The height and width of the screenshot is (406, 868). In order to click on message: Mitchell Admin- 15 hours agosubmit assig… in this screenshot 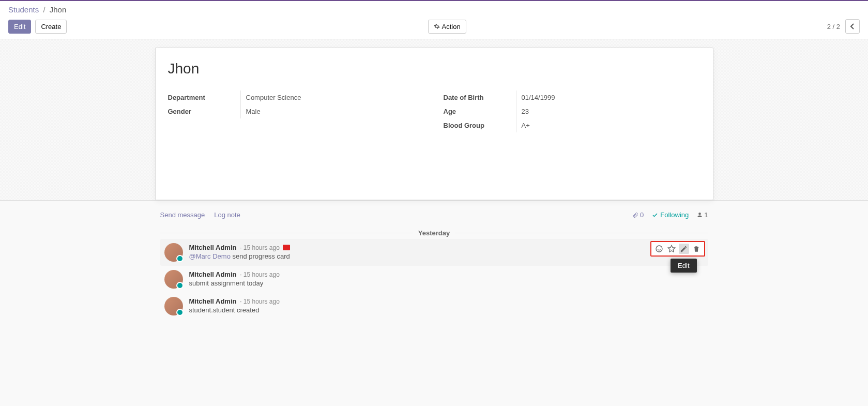, I will do `click(434, 279)`.